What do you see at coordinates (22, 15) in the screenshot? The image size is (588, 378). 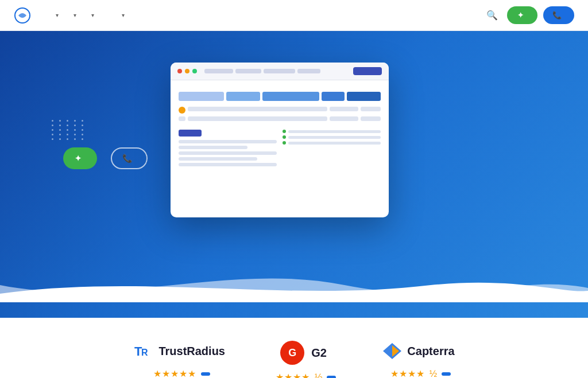 I see `logo-icon` at bounding box center [22, 15].